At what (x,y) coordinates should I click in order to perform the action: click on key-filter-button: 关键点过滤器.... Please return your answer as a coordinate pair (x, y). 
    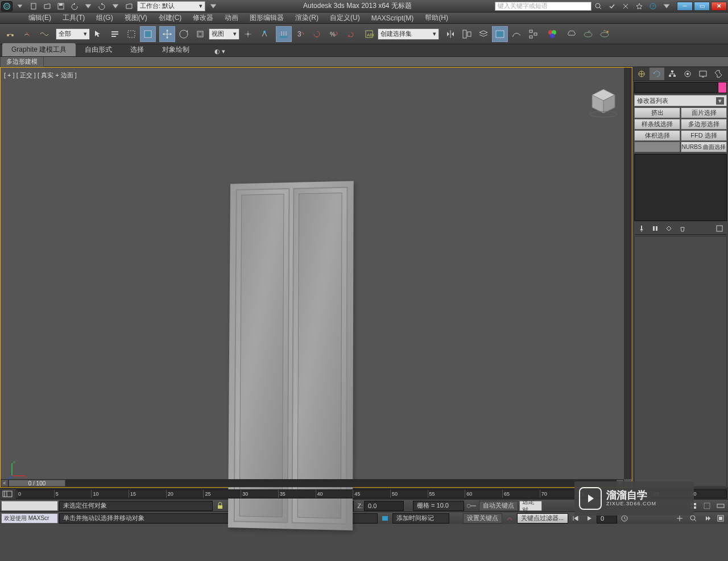
    Looking at the image, I should click on (543, 518).